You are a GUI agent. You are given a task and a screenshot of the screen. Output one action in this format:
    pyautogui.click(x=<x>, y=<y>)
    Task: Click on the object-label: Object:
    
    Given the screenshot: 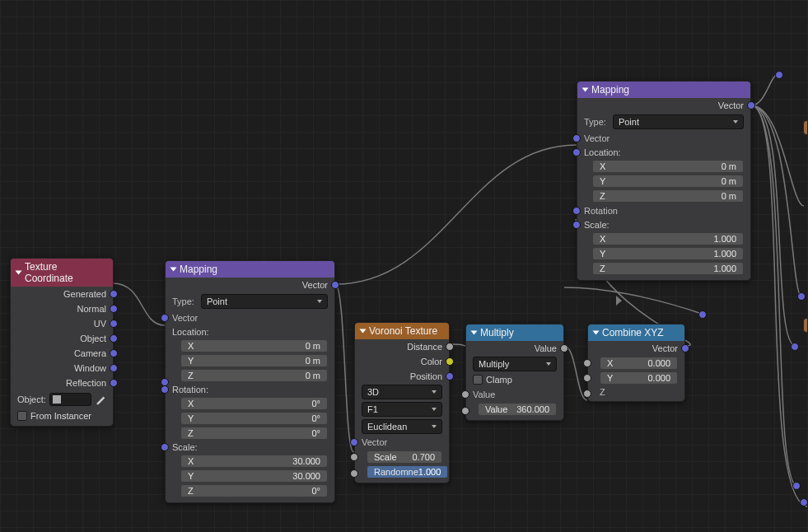 What is the action you would take?
    pyautogui.click(x=31, y=399)
    